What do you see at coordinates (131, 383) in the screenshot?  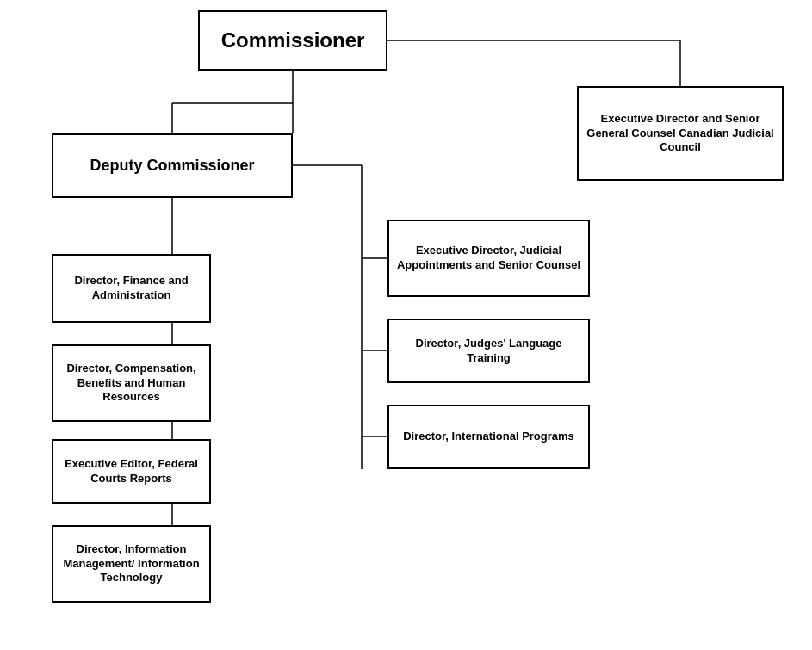 I see `director-compensation-box: Director, Compensation, Benefits and Hum…` at bounding box center [131, 383].